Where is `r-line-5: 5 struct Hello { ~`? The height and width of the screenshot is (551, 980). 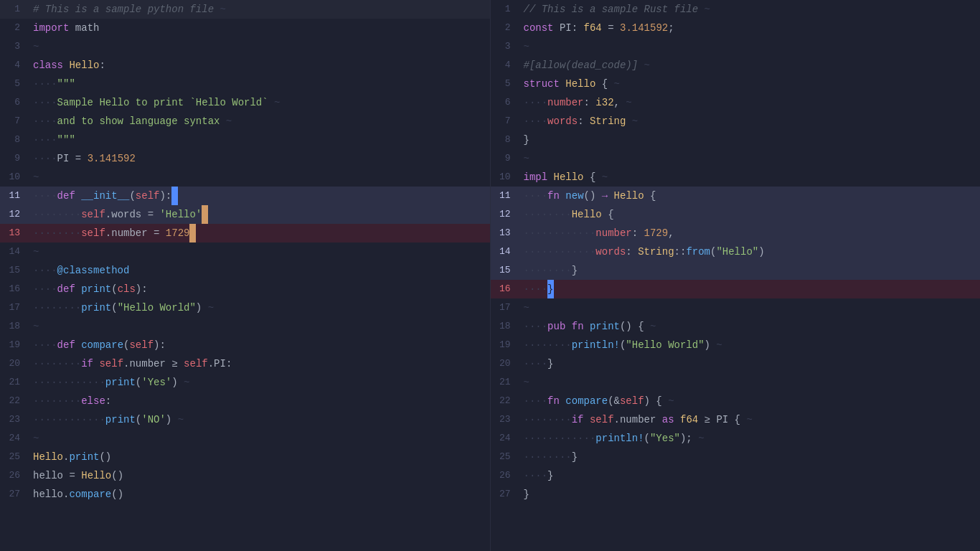
r-line-5: 5 struct Hello { ~ is located at coordinates (736, 84).